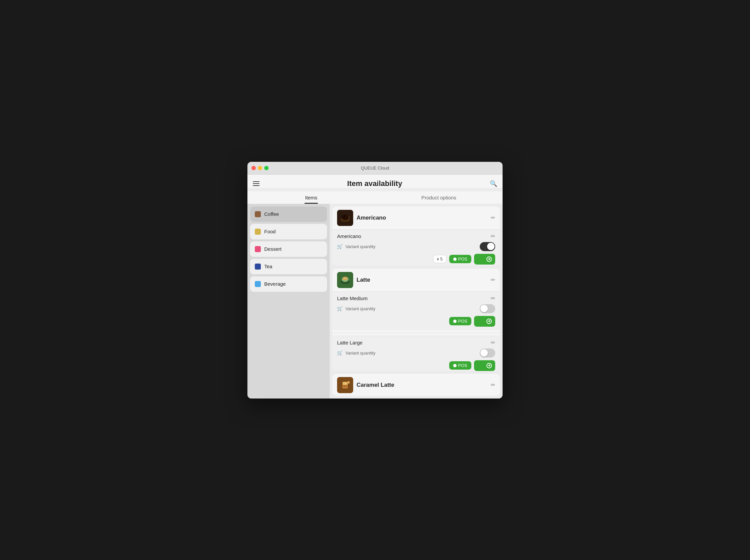 This screenshot has height=560, width=750. Describe the element at coordinates (256, 184) in the screenshot. I see `menu-button` at that location.